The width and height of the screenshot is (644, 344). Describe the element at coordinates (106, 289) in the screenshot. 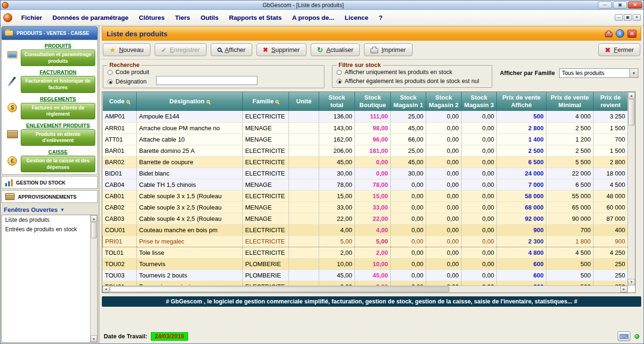

I see `scroll-left-icon: ◄` at that location.